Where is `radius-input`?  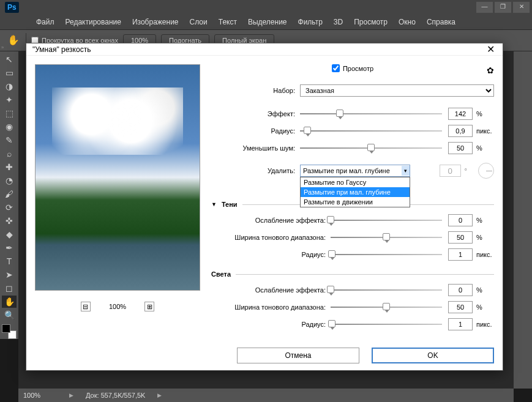
radius-input is located at coordinates (460, 131).